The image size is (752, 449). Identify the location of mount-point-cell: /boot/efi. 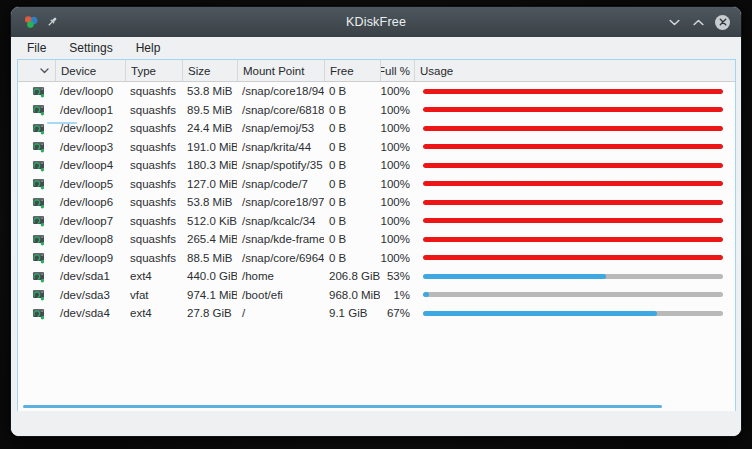
(280, 296).